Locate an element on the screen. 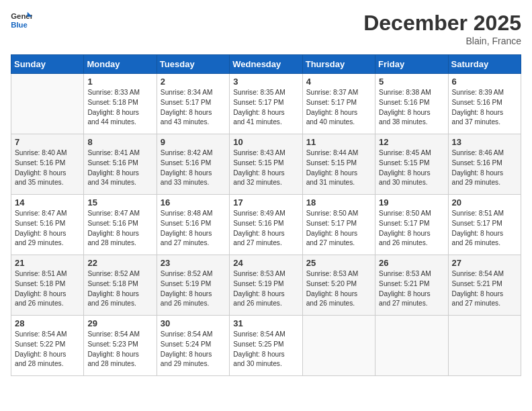 Image resolution: width=532 pixels, height=411 pixels. day-info: Sunrise: 8:40 AM Sunset: 5:16 PM Dayligh… is located at coordinates (47, 168).